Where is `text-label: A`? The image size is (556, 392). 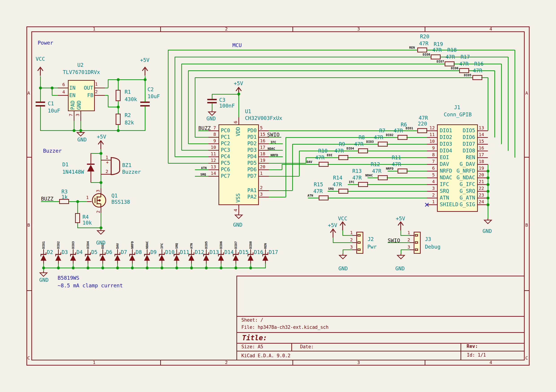 text-label: A is located at coordinates (29, 93).